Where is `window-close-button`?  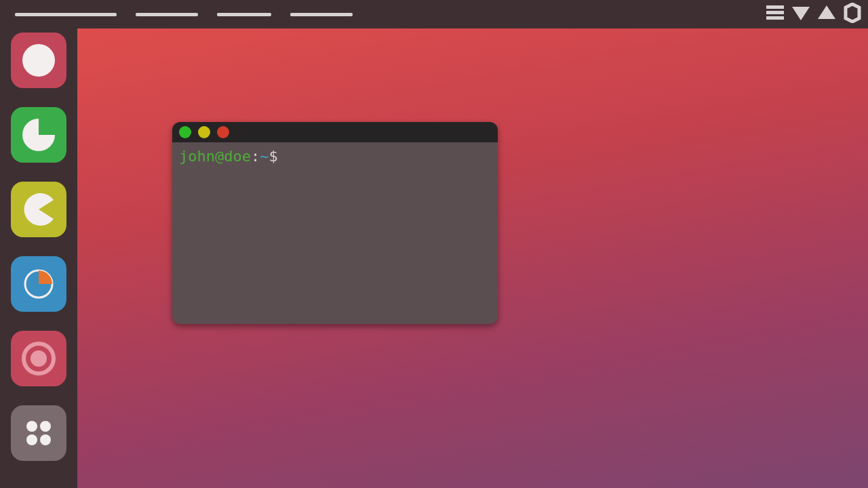 window-close-button is located at coordinates (223, 132).